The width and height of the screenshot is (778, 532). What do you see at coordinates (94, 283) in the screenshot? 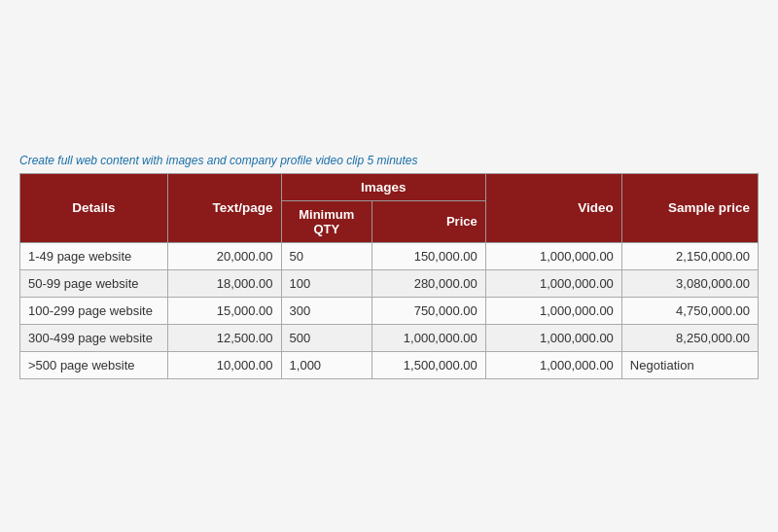
I see `details-cell: 50-99 page website` at bounding box center [94, 283].